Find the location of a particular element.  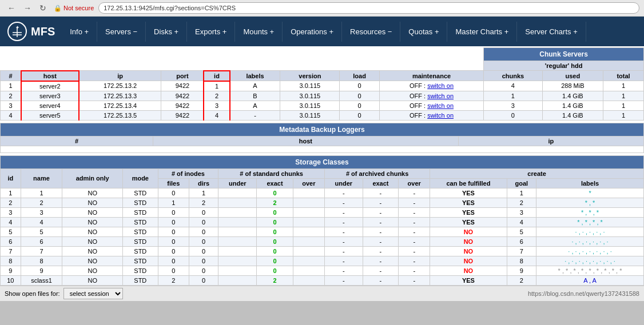

nav-item-operations: Operations + is located at coordinates (312, 32).